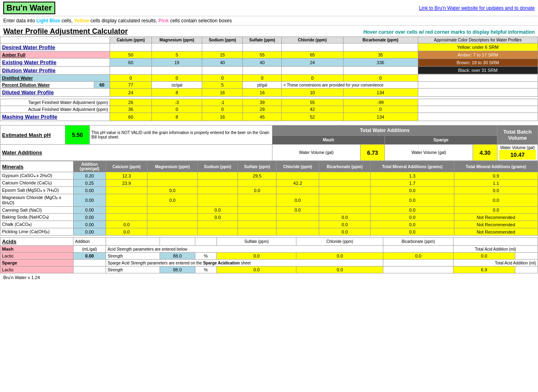  What do you see at coordinates (313, 63) in the screenshot?
I see `exist-cl: 24` at bounding box center [313, 63].